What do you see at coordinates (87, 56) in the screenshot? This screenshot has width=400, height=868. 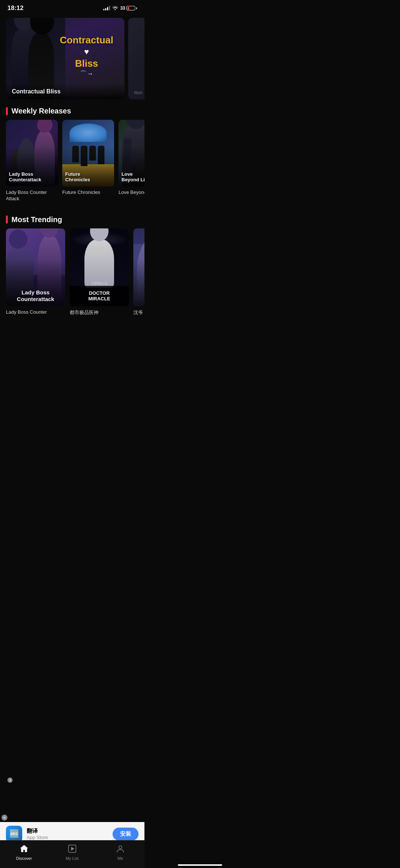 I see `hero-logo: Contractual ♥ Bliss ⌒→` at bounding box center [87, 56].